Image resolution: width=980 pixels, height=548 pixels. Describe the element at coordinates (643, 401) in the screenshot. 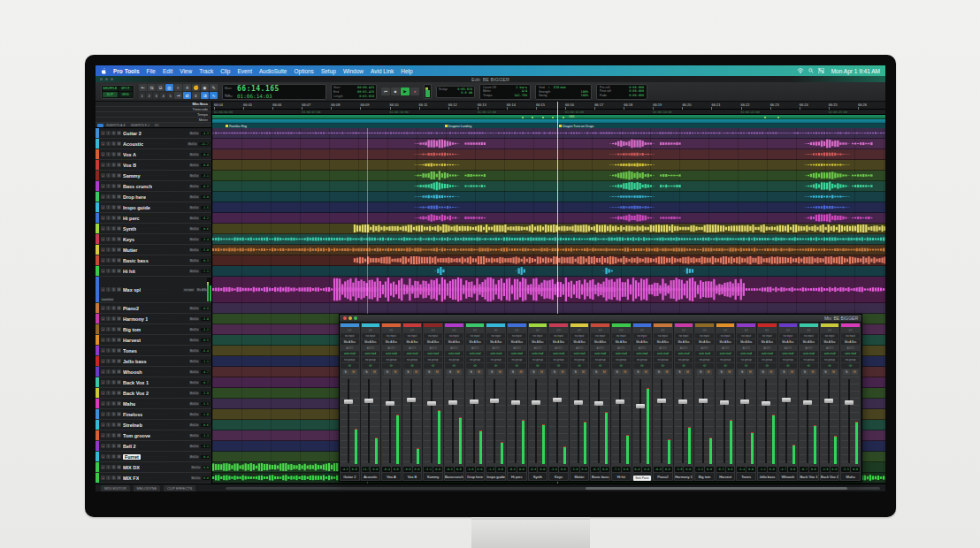

I see `mixer-strip-max-spl: I/Ono inputMix A BusAUTOauto readno grou…` at that location.